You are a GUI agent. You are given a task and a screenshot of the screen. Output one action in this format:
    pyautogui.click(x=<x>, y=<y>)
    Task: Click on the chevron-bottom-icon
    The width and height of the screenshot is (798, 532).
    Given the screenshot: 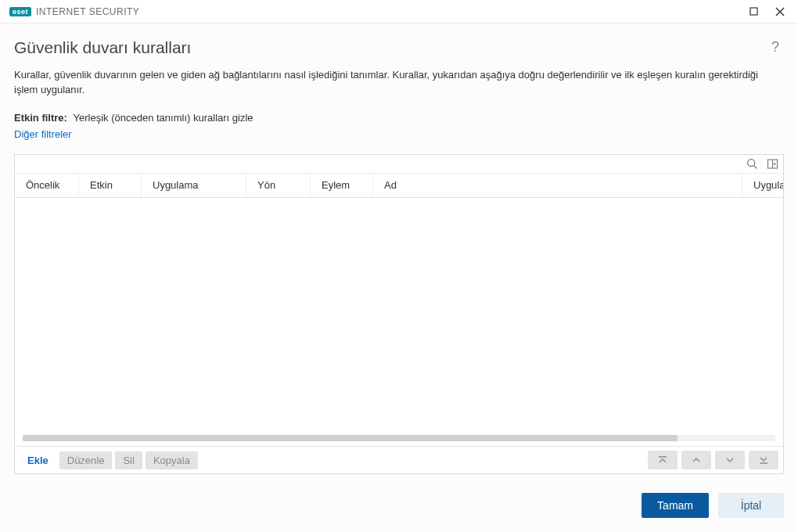 What is the action you would take?
    pyautogui.click(x=764, y=460)
    